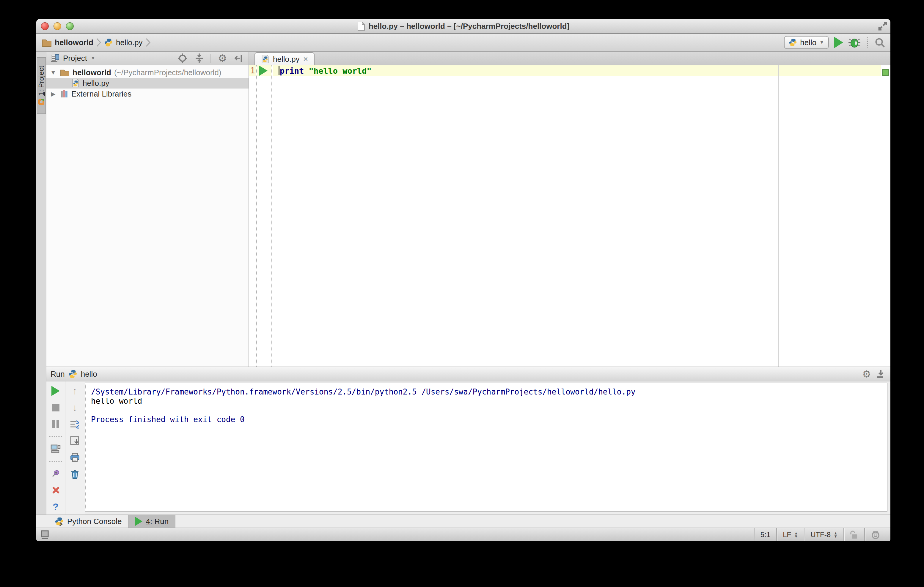 This screenshot has height=587, width=924. I want to click on clear-all-icon, so click(75, 474).